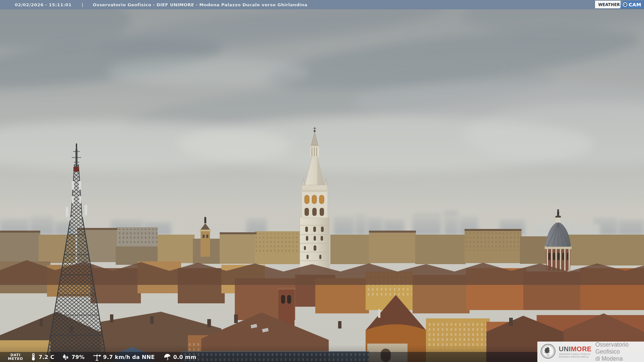 The width and height of the screenshot is (644, 362). What do you see at coordinates (42, 357) in the screenshot?
I see `temperature-reading: 7.2 C` at bounding box center [42, 357].